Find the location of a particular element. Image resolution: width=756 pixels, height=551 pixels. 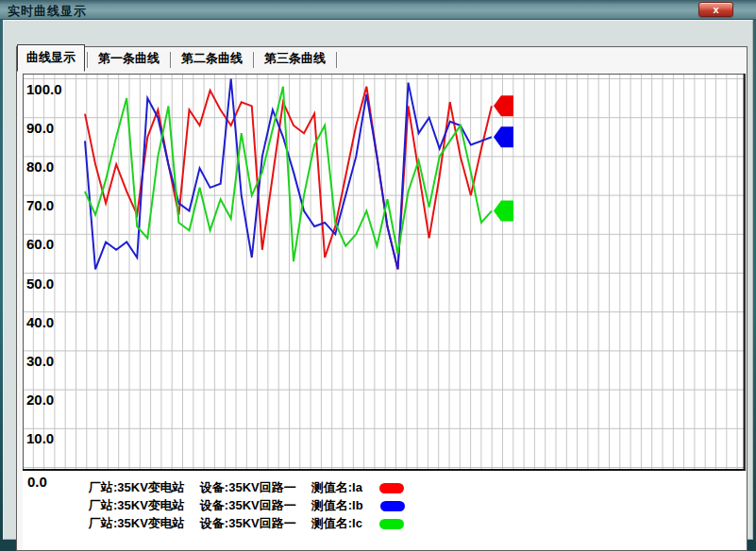

window-title: 实时曲线显示 is located at coordinates (47, 11).